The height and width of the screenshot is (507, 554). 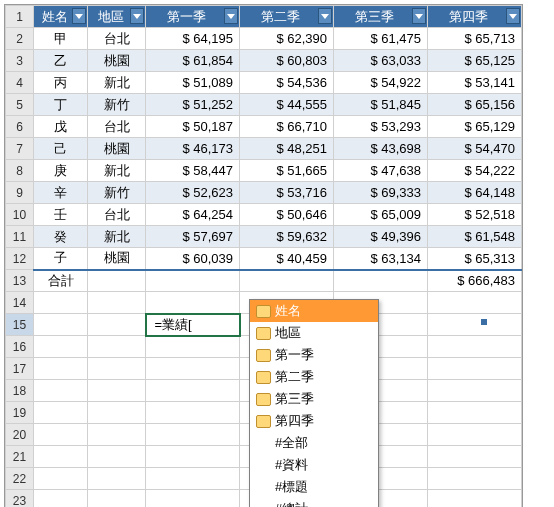 I want to click on cell-q1: $ 64,195, so click(x=193, y=39).